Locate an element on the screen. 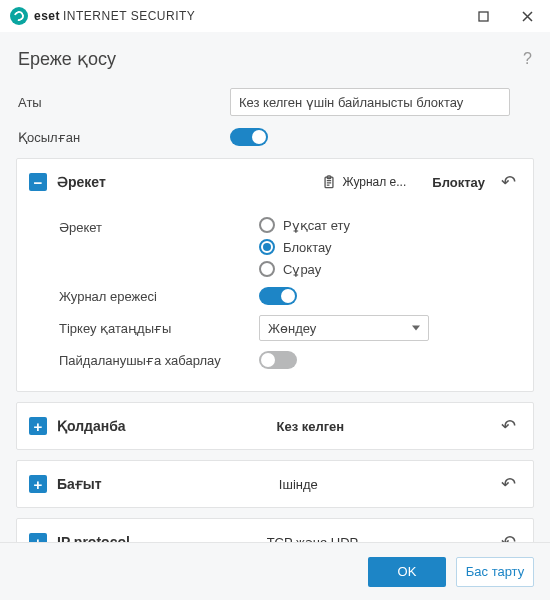  window-maximize-button is located at coordinates (483, 16).